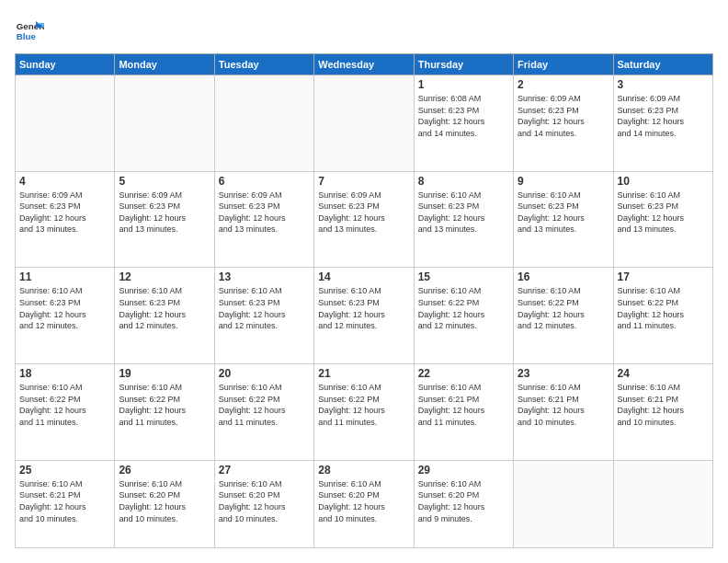 This screenshot has height=563, width=728. I want to click on weekday-header-tuesday: Tuesday, so click(264, 64).